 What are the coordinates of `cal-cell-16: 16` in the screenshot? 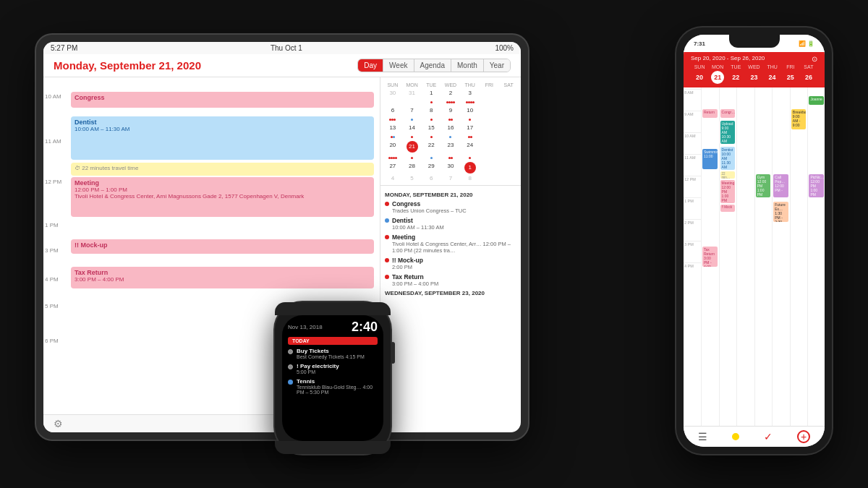 It's located at (451, 127).